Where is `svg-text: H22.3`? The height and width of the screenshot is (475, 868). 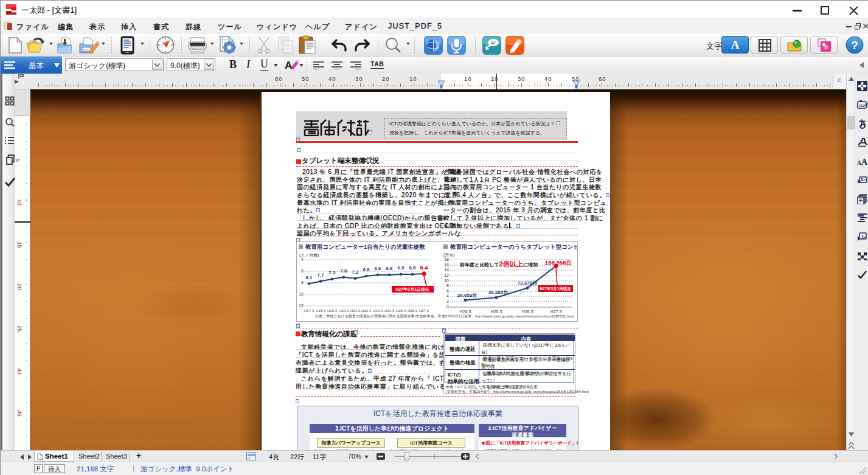 svg-text: H22.3 is located at coordinates (366, 311).